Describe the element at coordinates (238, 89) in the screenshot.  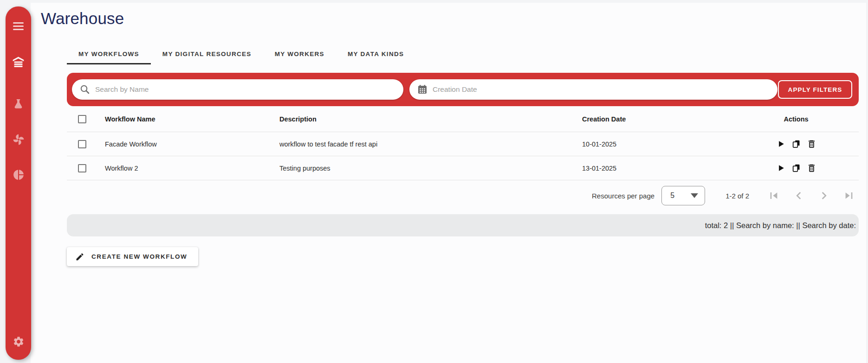
I see `search-input` at that location.